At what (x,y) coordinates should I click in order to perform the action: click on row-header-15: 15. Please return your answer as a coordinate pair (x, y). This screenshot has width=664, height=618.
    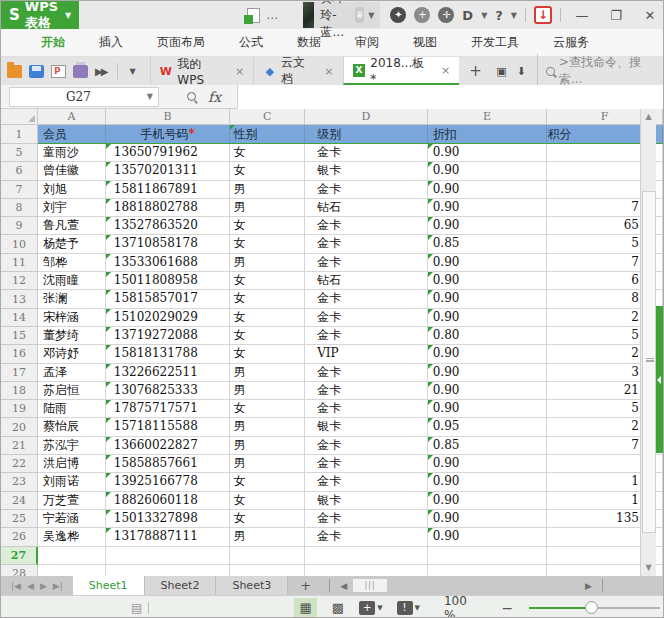
    Looking at the image, I should click on (20, 336).